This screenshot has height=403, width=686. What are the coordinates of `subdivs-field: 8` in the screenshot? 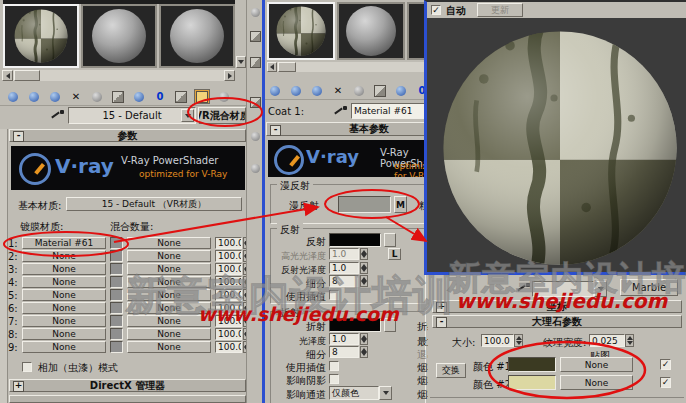 It's located at (344, 281).